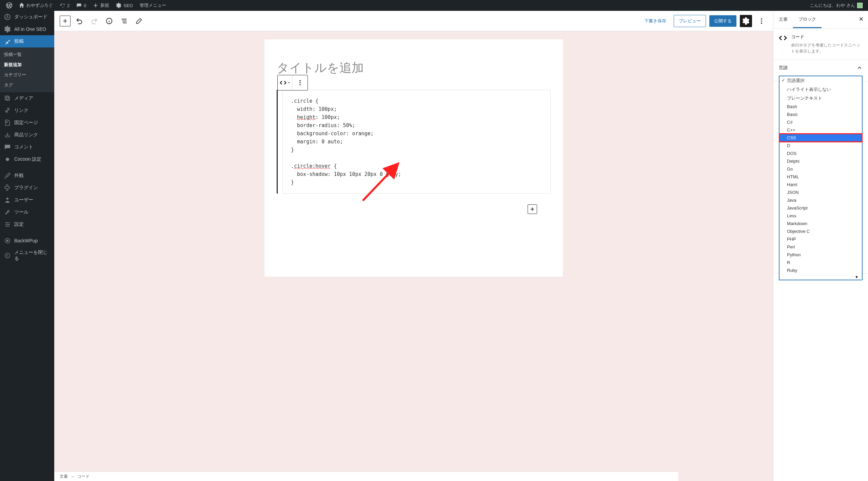  Describe the element at coordinates (94, 21) in the screenshot. I see `redo-button` at that location.